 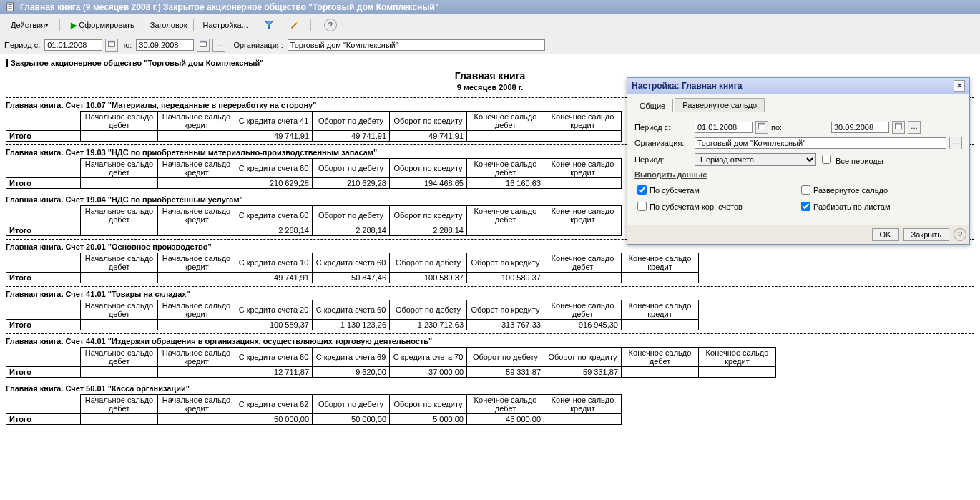 I want to click on column-header: С кредита счета 60, so click(x=351, y=310).